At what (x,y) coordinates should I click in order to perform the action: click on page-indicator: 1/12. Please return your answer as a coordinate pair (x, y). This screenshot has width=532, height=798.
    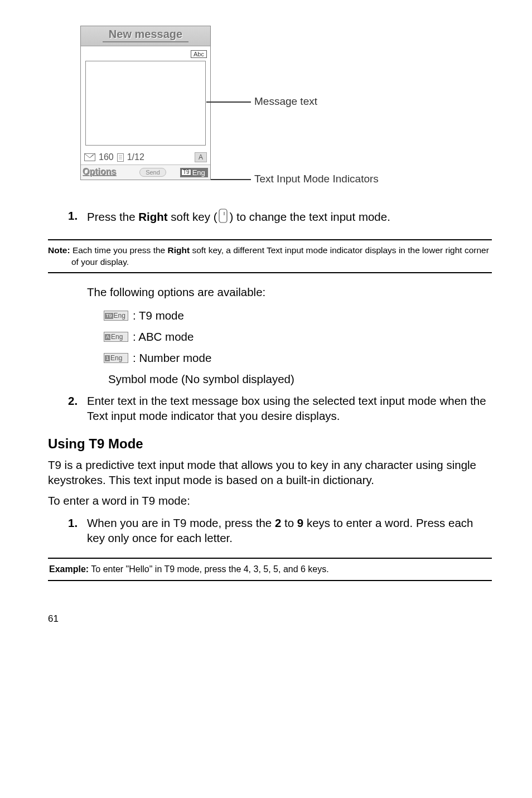
    Looking at the image, I should click on (136, 157).